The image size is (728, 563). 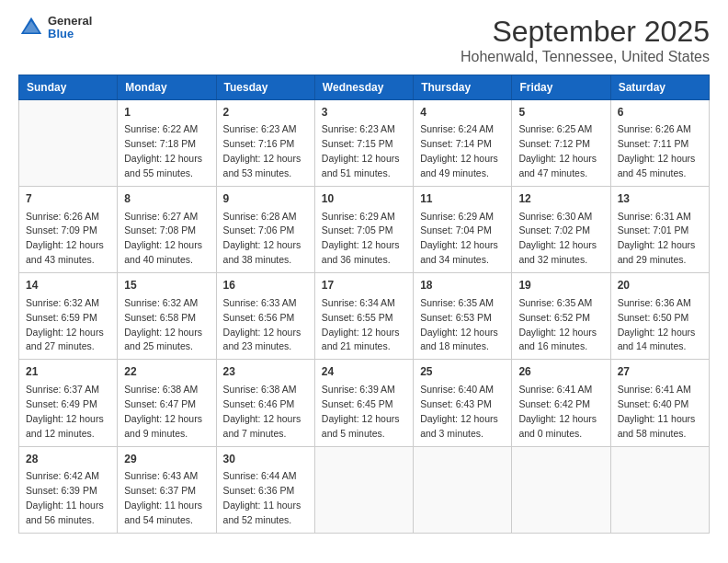 What do you see at coordinates (364, 372) in the screenshot?
I see `day-number: 24` at bounding box center [364, 372].